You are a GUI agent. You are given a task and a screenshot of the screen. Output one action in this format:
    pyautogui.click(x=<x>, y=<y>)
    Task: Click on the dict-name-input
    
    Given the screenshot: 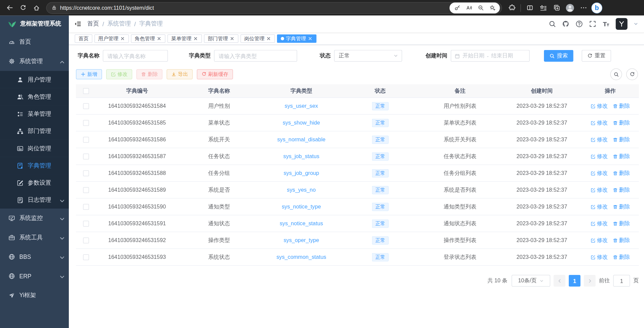 What is the action you would take?
    pyautogui.click(x=135, y=56)
    